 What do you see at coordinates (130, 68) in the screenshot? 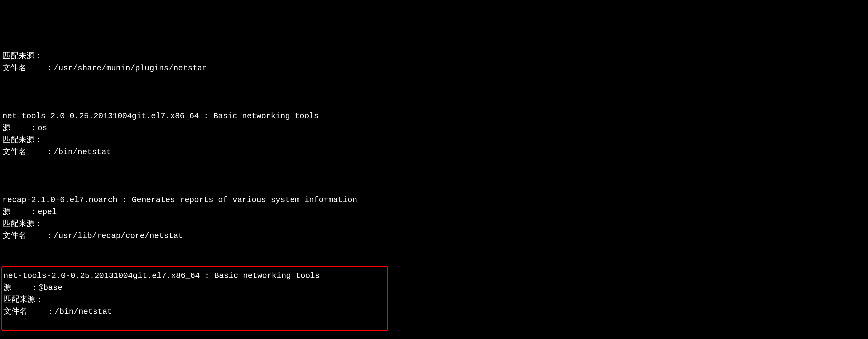
I see `filename-value: /usr/share/munin/plugins/netstat` at bounding box center [130, 68].